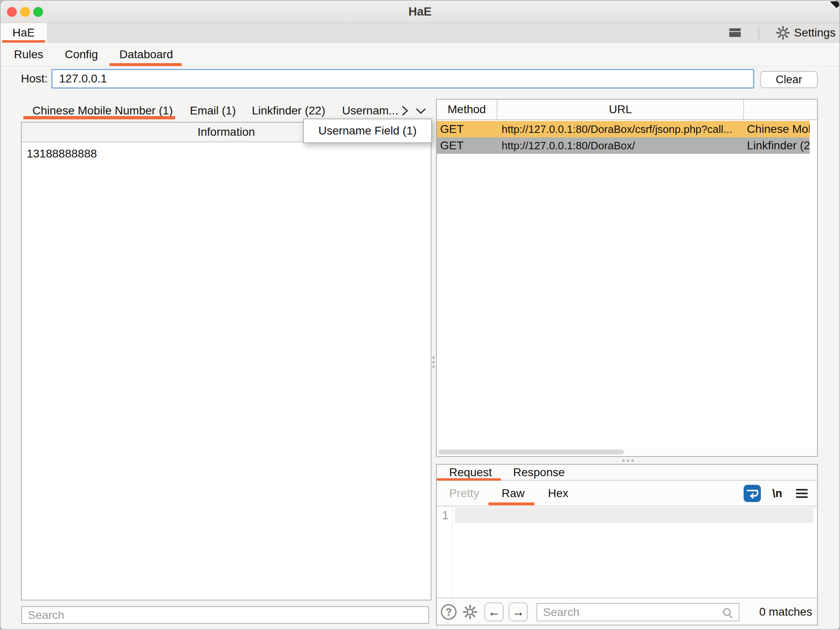 The height and width of the screenshot is (630, 840). What do you see at coordinates (518, 612) in the screenshot?
I see `next-match-button: →` at bounding box center [518, 612].